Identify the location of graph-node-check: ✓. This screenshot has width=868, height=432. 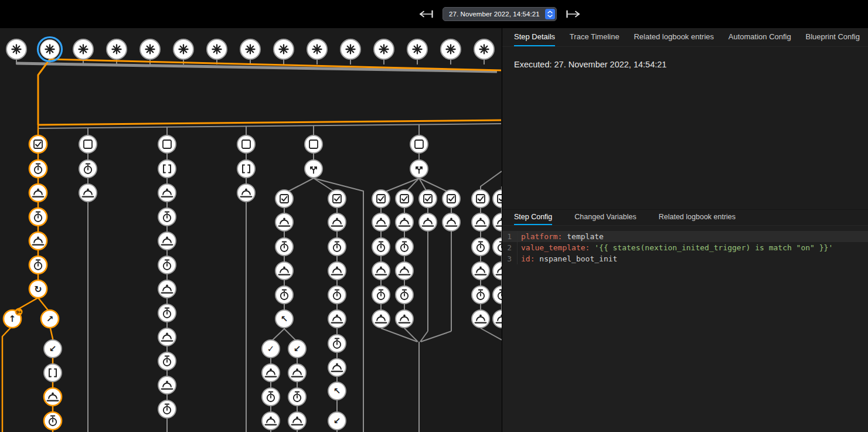
(271, 349).